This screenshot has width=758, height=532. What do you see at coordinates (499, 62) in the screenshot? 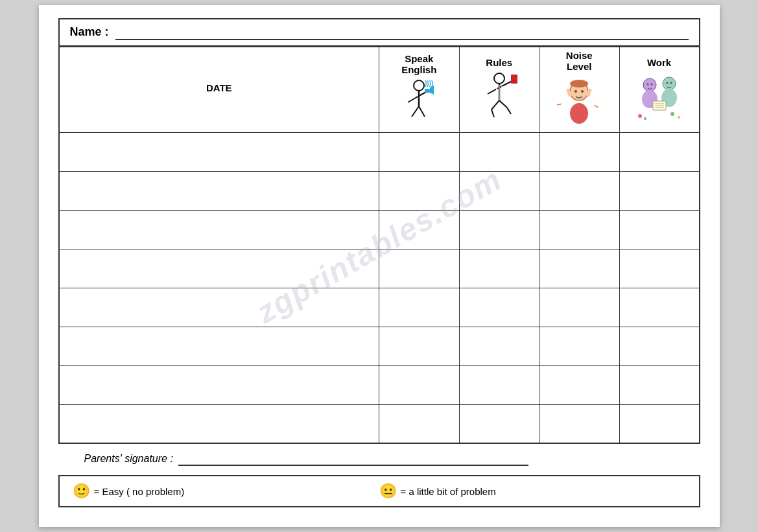
I see `rules-label: Rules` at bounding box center [499, 62].